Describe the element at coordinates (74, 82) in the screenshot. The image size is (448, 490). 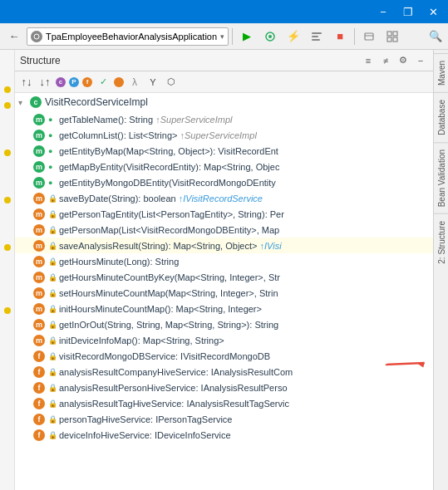
I see `filter-property-button: P` at that location.